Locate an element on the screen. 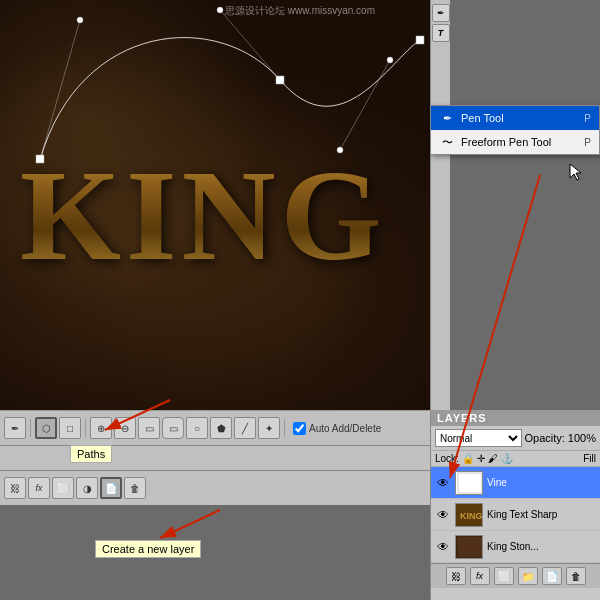 Image resolution: width=600 pixels, height=600 pixels. sep3 is located at coordinates (284, 428).